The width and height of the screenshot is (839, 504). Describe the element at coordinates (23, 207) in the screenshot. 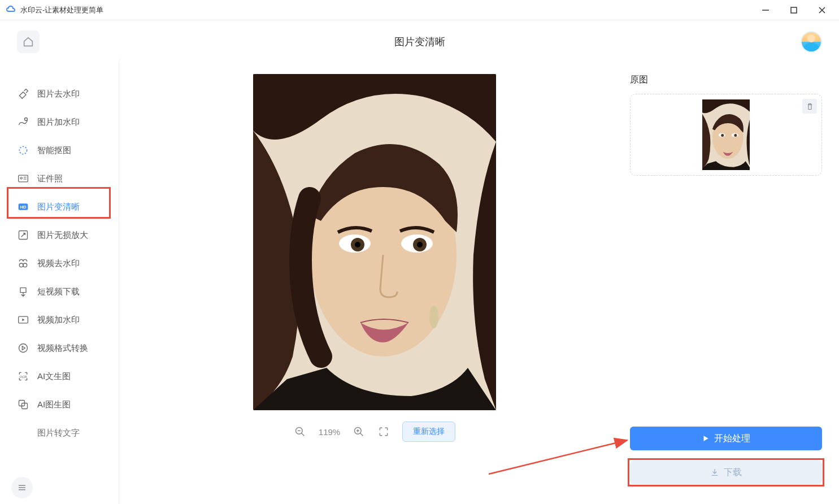

I see `hd-icon: HD` at that location.